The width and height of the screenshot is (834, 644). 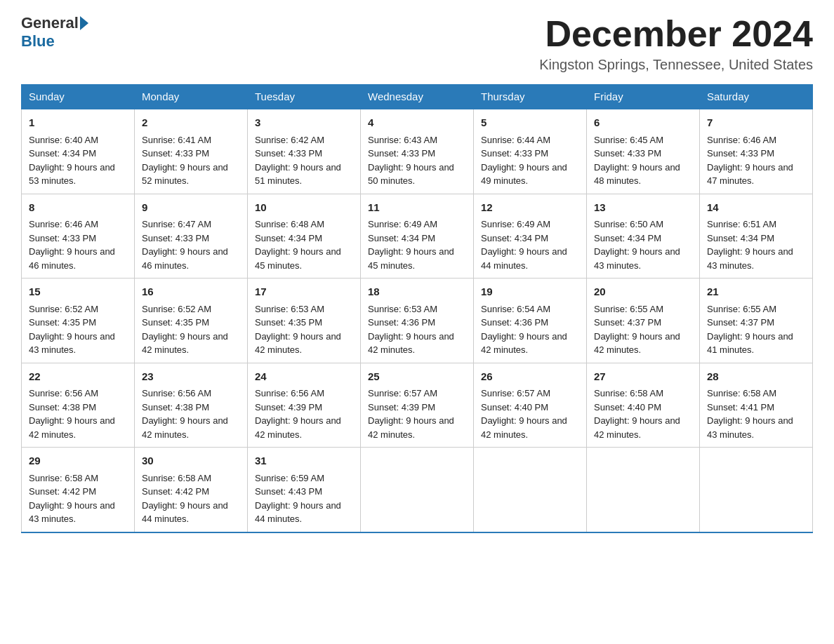 What do you see at coordinates (417, 97) in the screenshot?
I see `calendar-header-row: SundayMondayTuesdayWednesdayThursdayFrid…` at bounding box center [417, 97].